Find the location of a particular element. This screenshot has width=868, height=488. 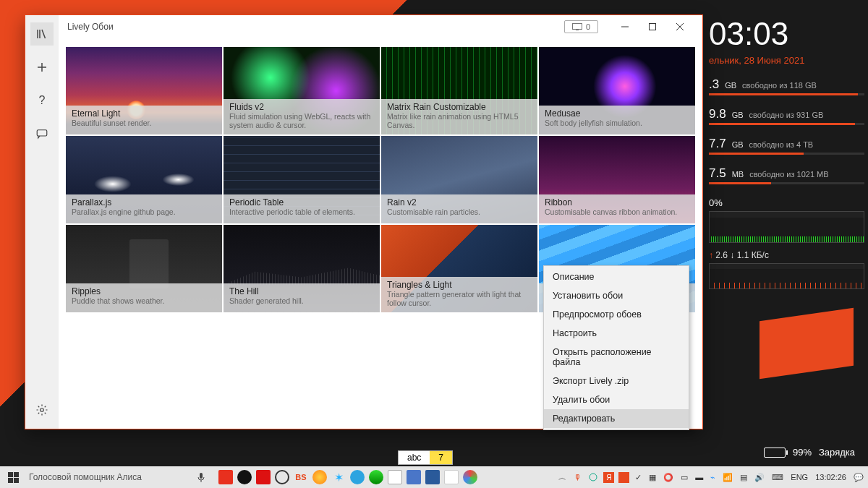

tray-icon: ▭ is located at coordinates (684, 477).